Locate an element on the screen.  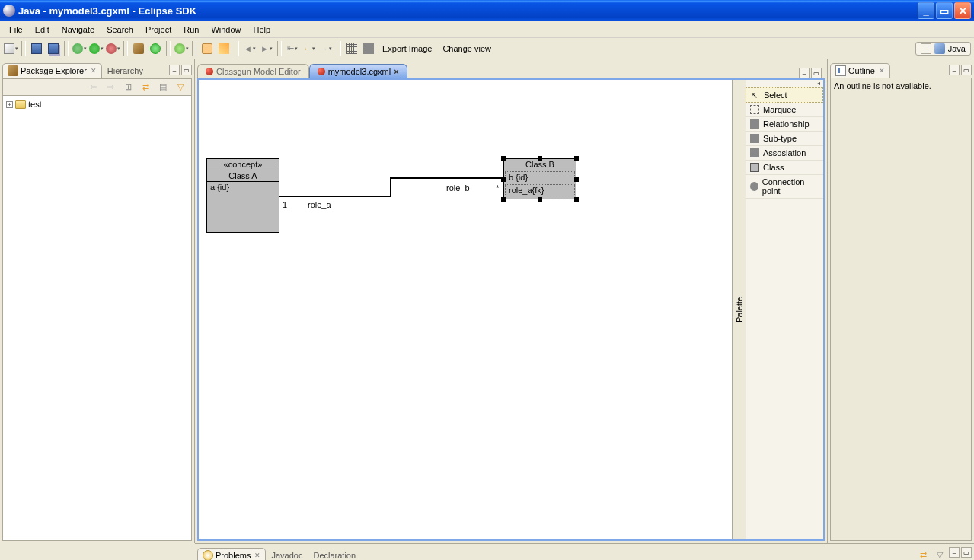
palette-class: Class is located at coordinates (784, 167).